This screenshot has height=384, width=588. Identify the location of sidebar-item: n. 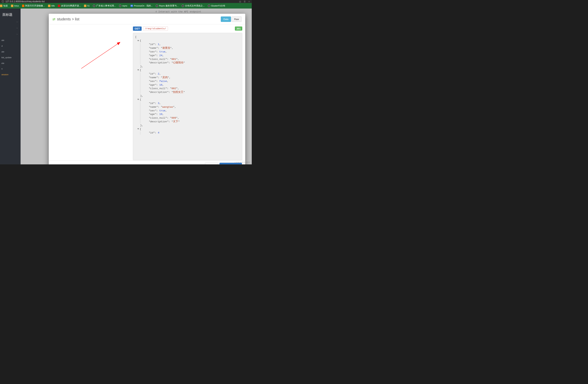
(10, 69).